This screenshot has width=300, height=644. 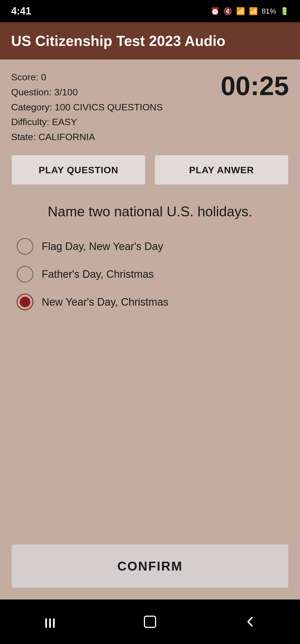 What do you see at coordinates (150, 41) in the screenshot?
I see `app-title: US Citizenship Test 2023 Audio` at bounding box center [150, 41].